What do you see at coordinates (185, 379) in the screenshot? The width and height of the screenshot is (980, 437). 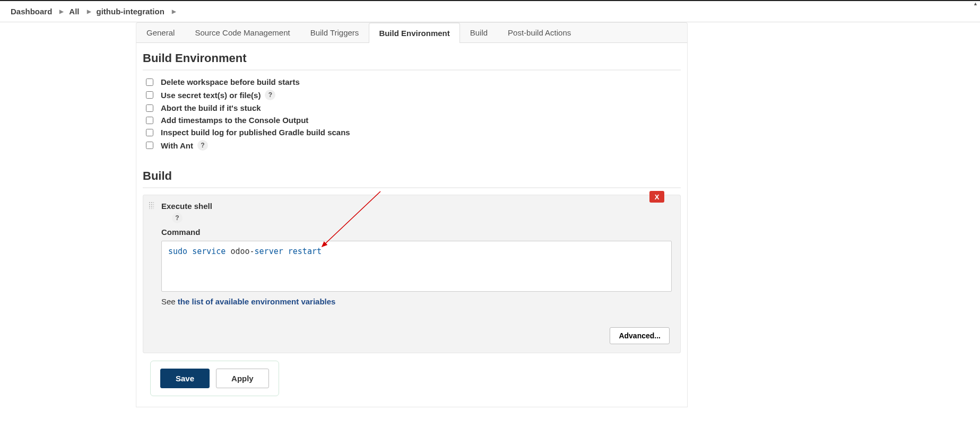 I see `save-button: Save` at bounding box center [185, 379].